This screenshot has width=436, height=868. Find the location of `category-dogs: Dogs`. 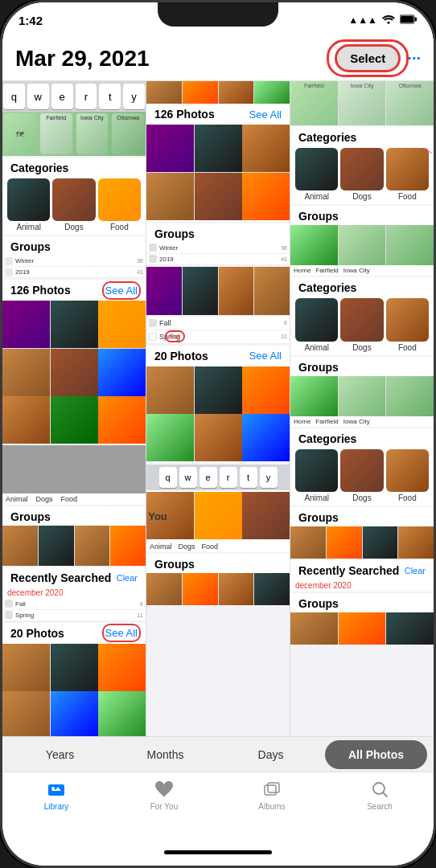

category-dogs: Dogs is located at coordinates (74, 205).